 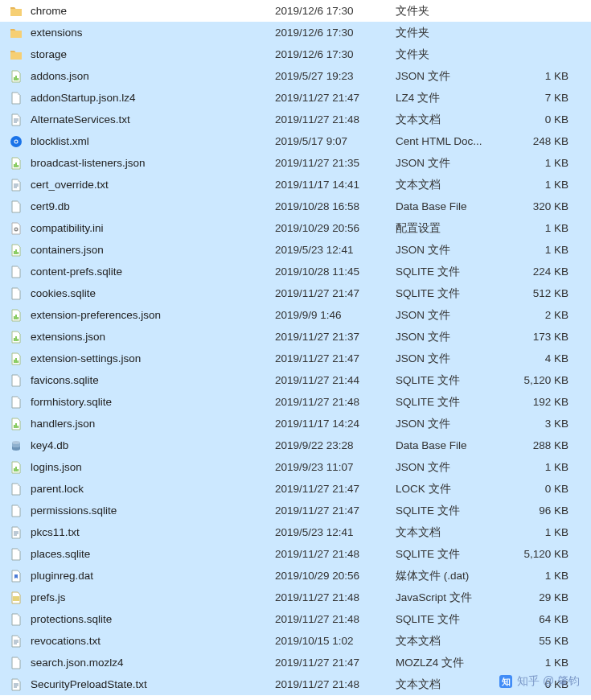 I want to click on file-row: favicons.sqlite2019/11/27 21:44SQLITE 文件…, so click(x=296, y=380).